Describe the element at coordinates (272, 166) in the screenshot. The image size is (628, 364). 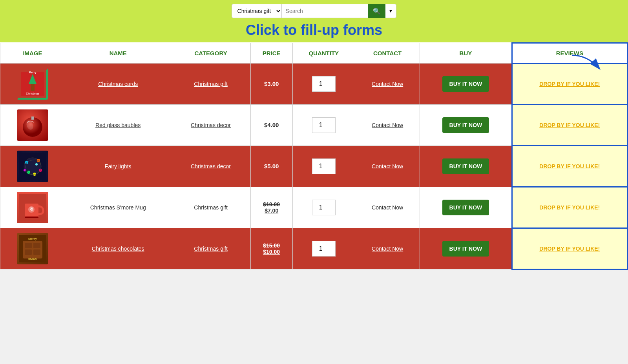
I see `product-price: $5.00` at that location.